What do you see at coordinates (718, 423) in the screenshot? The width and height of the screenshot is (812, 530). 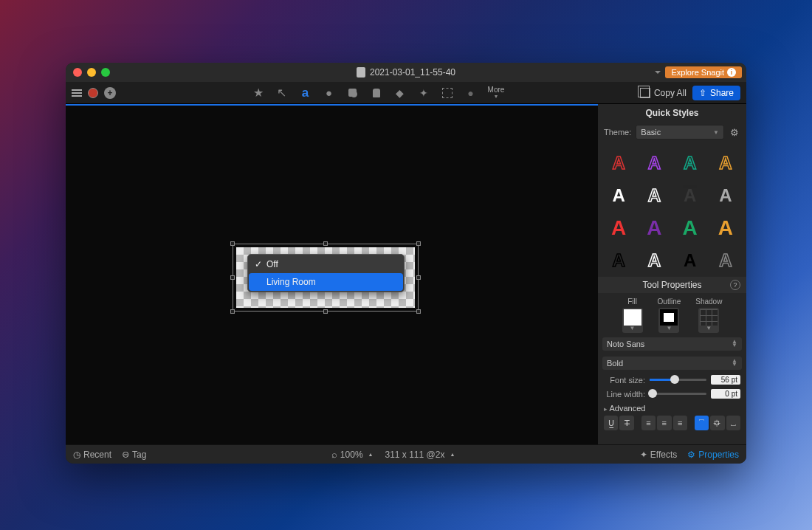 I see `valign-middle-button: ⯐` at bounding box center [718, 423].